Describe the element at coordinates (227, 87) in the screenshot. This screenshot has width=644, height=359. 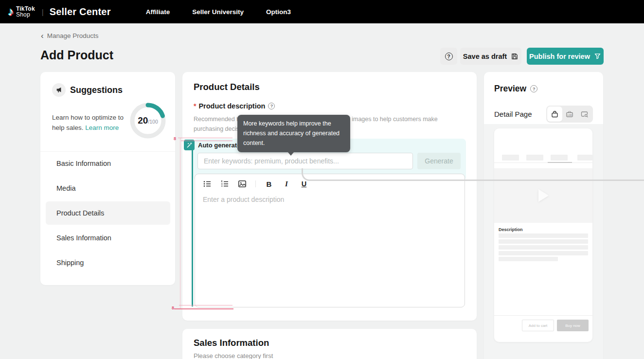
I see `product-details-title: Product Details` at that location.